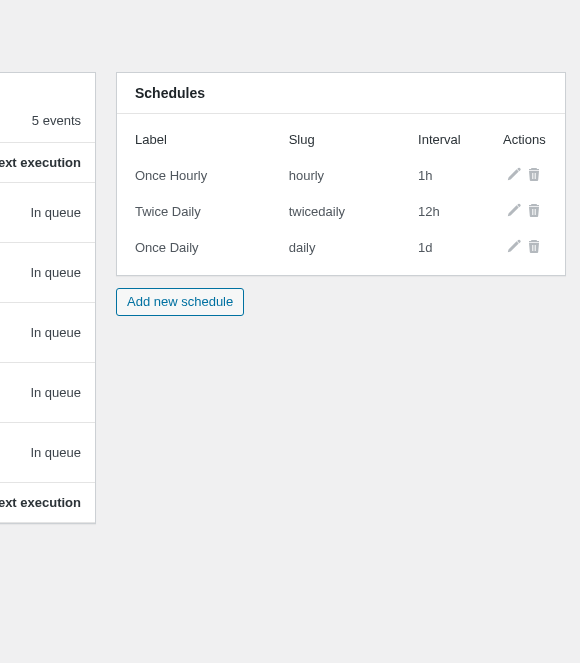  Describe the element at coordinates (194, 175) in the screenshot. I see `cell-label: Once Hourly` at that location.